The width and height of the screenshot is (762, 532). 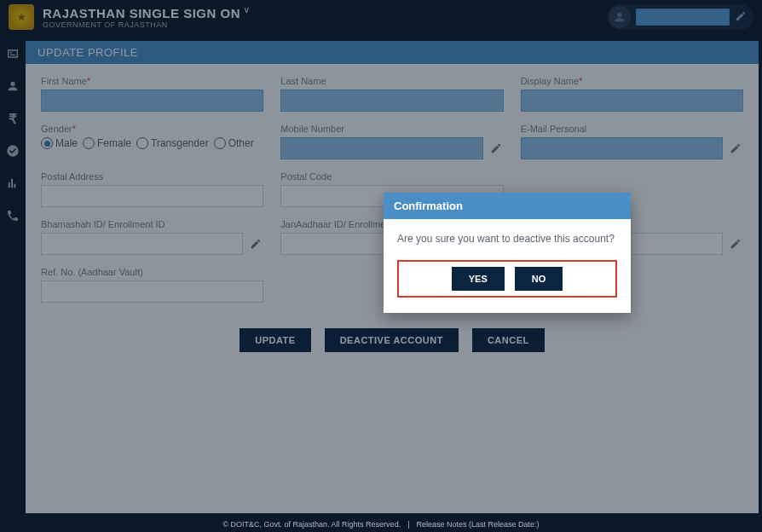 I want to click on version-mark: v, so click(x=247, y=10).